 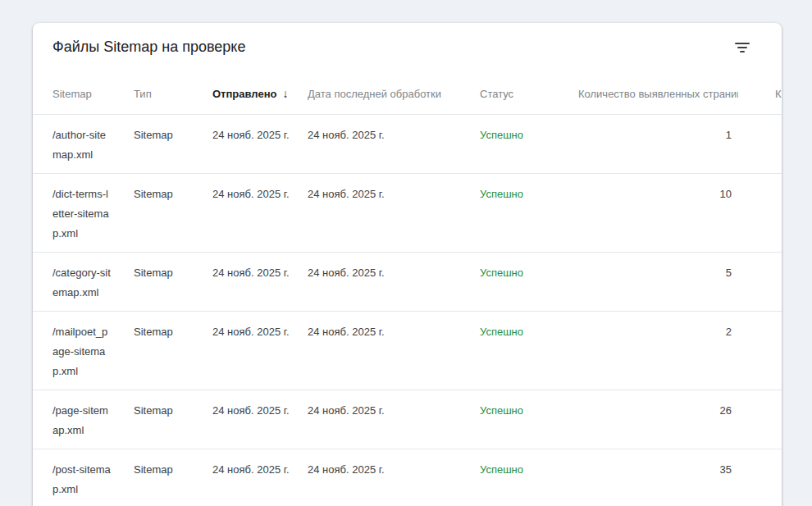 What do you see at coordinates (407, 420) in the screenshot?
I see `table-row: /page-sitemap.xml Sitemap 24 нояб. 2025 …` at bounding box center [407, 420].